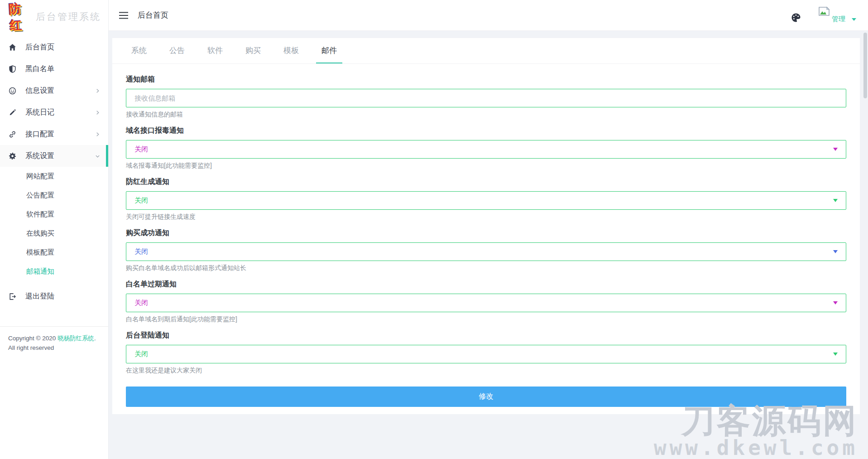  Describe the element at coordinates (40, 47) in the screenshot. I see `sidebar-item-label: 后台首页` at that location.